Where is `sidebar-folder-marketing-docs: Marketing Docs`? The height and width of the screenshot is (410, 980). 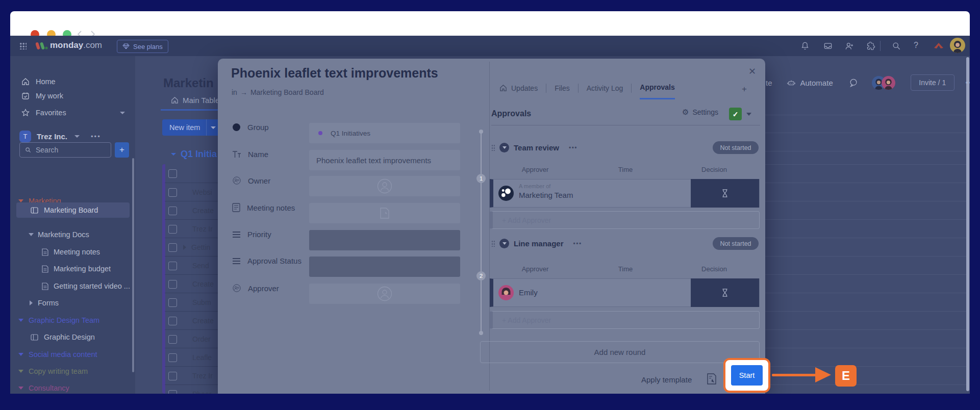 sidebar-folder-marketing-docs: Marketing Docs is located at coordinates (72, 235).